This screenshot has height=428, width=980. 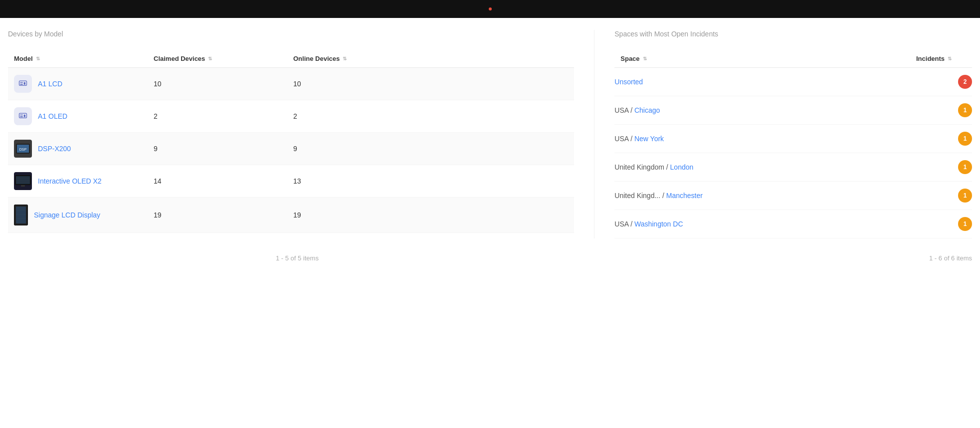 What do you see at coordinates (431, 84) in the screenshot?
I see `online-cell-a1-lcd: 10` at bounding box center [431, 84].